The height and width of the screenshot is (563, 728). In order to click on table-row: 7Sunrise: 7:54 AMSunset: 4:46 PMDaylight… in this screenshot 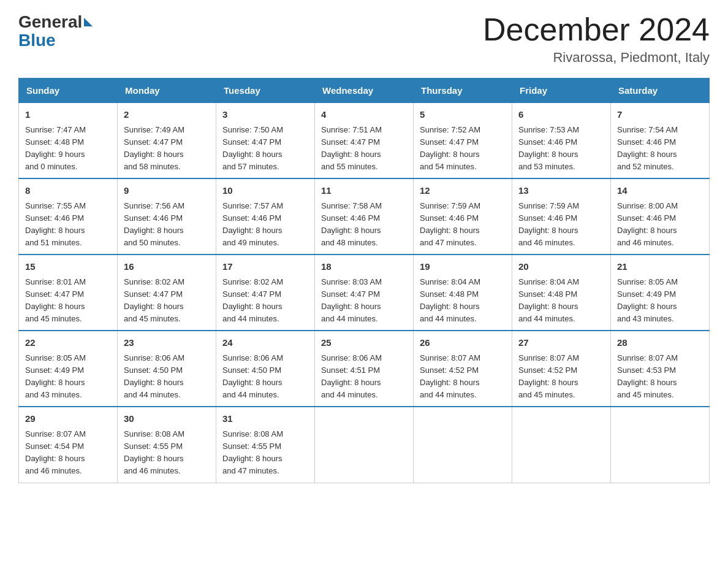, I will do `click(661, 140)`.